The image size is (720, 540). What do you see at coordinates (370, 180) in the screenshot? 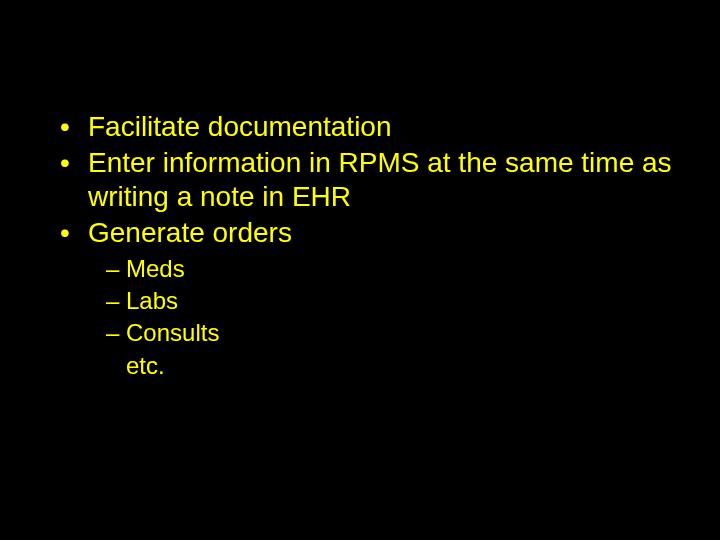
I see `bullet-item: Enter information in RPMS at the same ti…` at bounding box center [370, 180].